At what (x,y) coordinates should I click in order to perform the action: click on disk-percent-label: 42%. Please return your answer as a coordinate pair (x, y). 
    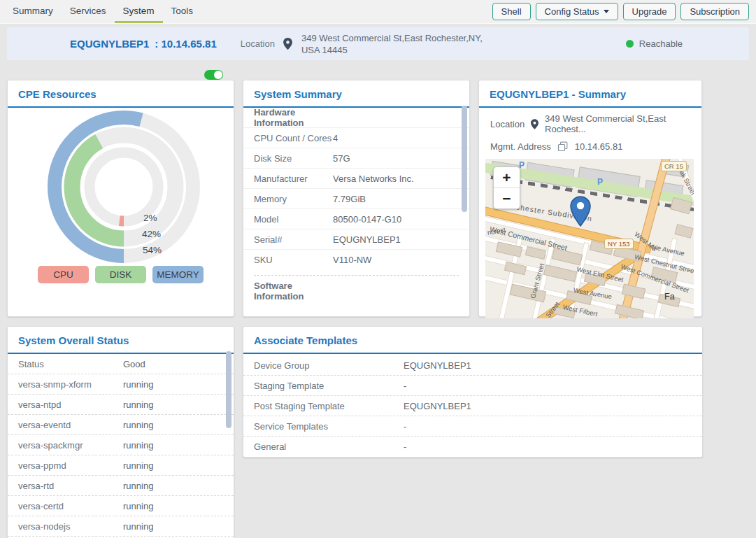
    Looking at the image, I should click on (151, 234).